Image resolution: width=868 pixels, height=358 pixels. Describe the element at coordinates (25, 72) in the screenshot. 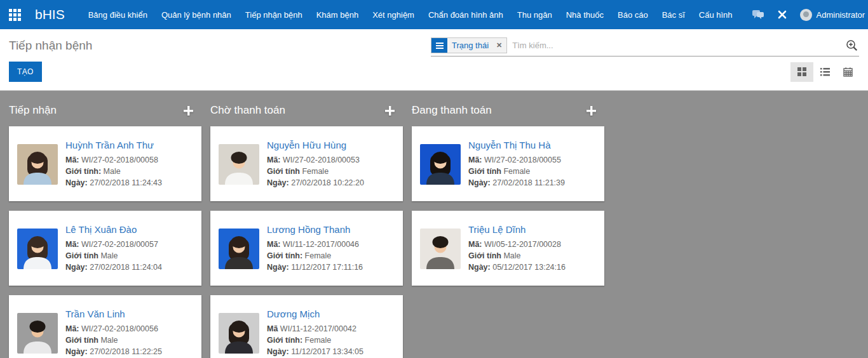

I see `create-button: TẠO` at that location.